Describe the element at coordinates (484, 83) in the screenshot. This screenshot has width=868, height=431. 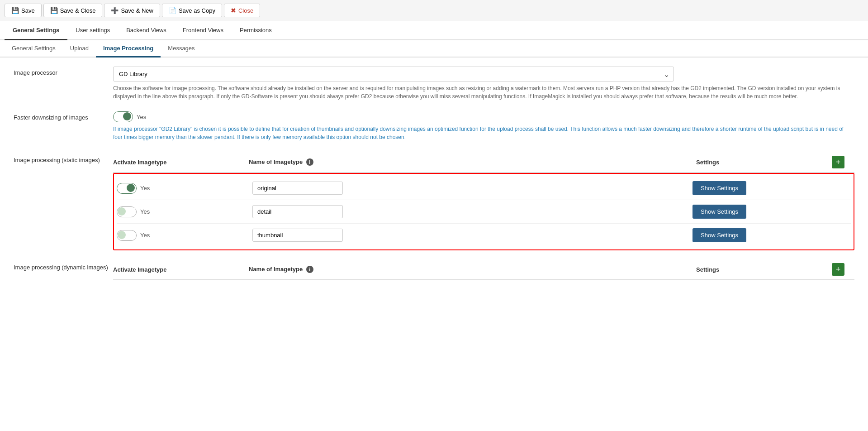
I see `image-processor-value: GD Library ImageMagick ⌄ Choose the soft…` at that location.